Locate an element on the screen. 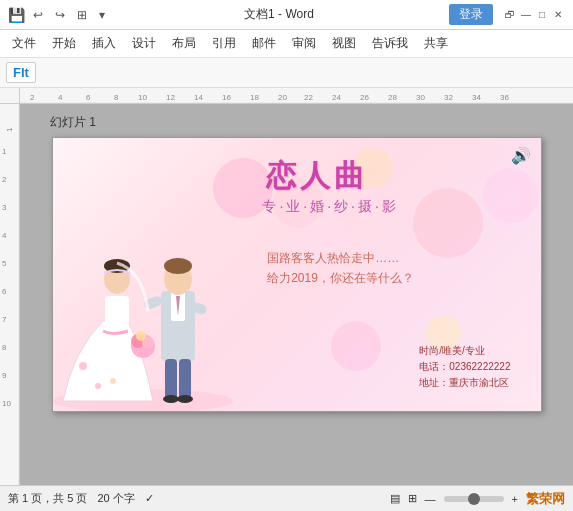 The height and width of the screenshot is (511, 573). watermark: 繁荣网 is located at coordinates (546, 499).